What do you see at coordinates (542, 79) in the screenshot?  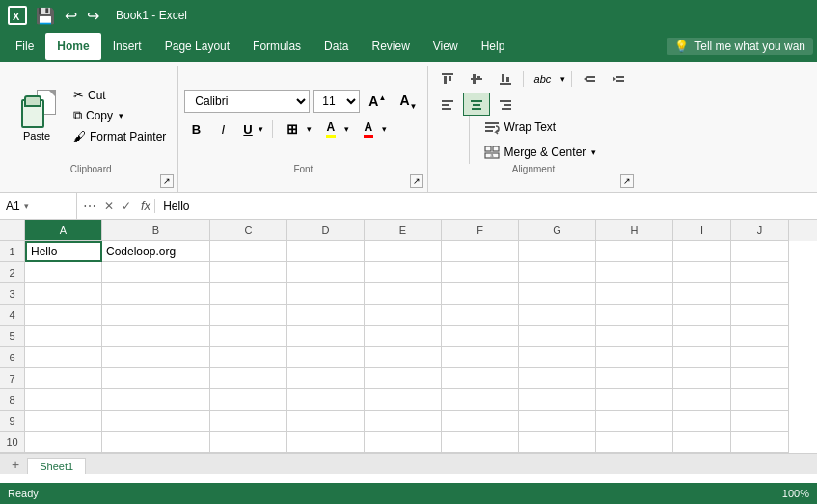 I see `orientation-button: abc` at bounding box center [542, 79].